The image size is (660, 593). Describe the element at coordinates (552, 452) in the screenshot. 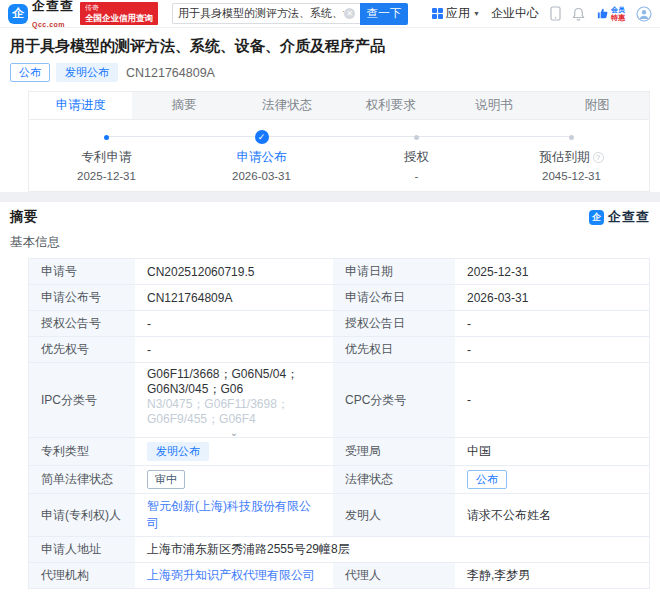

I see `field-value: 中国` at that location.